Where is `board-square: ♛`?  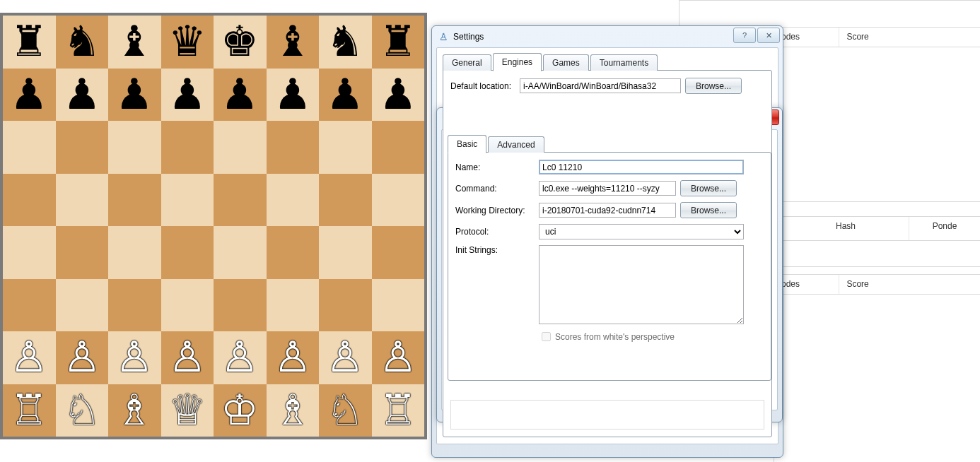 board-square: ♛ is located at coordinates (188, 42).